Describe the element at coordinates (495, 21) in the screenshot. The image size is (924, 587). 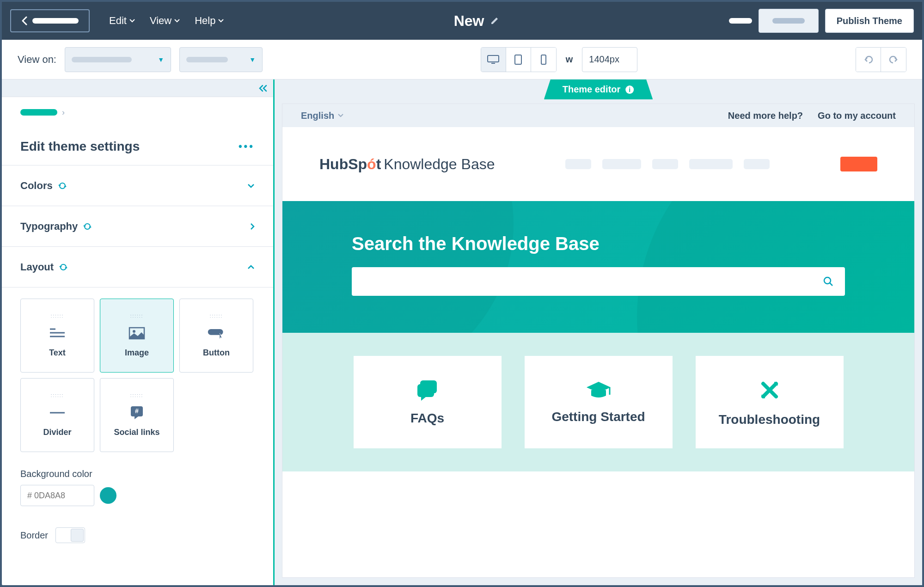
I see `pencil-icon` at that location.